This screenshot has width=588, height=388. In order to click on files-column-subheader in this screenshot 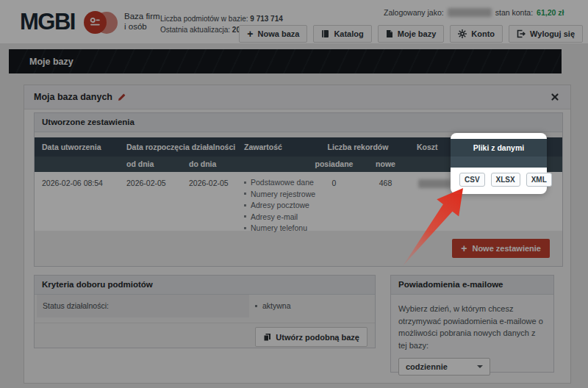, I will do `click(498, 162)`.